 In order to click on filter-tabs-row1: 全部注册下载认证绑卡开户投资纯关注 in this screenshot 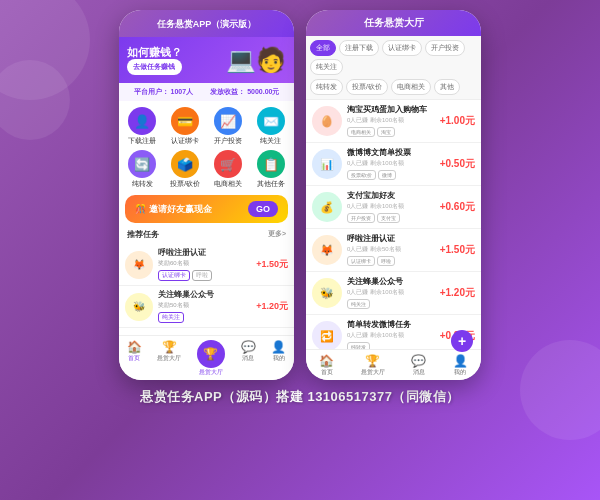, I will do `click(394, 56)`.